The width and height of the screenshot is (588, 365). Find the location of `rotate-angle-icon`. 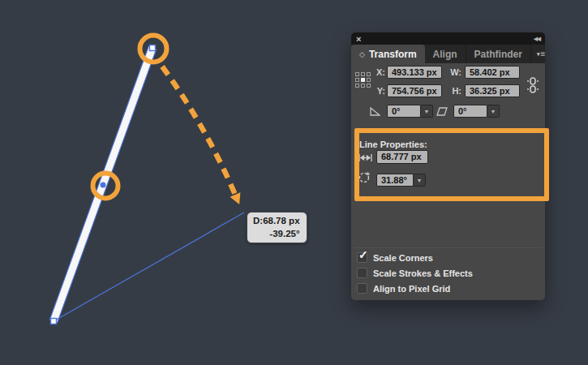

rotate-angle-icon is located at coordinates (375, 112).